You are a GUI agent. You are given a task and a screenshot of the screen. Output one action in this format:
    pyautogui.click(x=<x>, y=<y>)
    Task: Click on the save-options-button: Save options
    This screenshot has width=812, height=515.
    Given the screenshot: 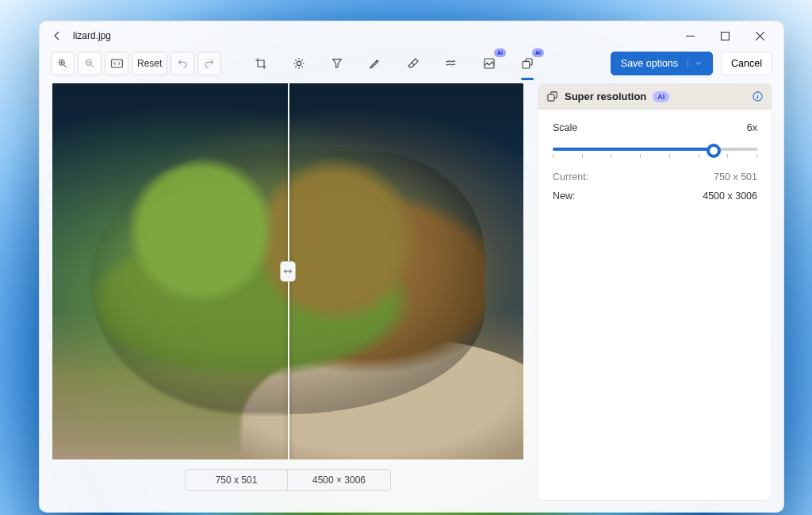 What is the action you would take?
    pyautogui.click(x=661, y=63)
    